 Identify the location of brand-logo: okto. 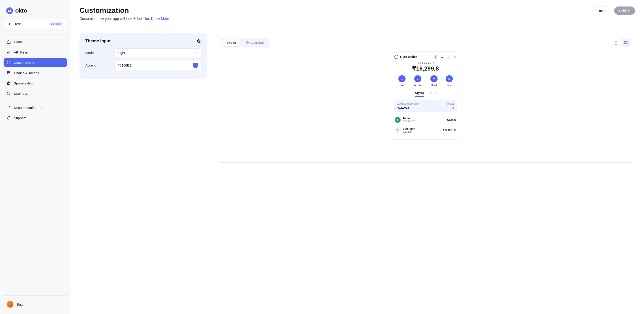
(35, 12).